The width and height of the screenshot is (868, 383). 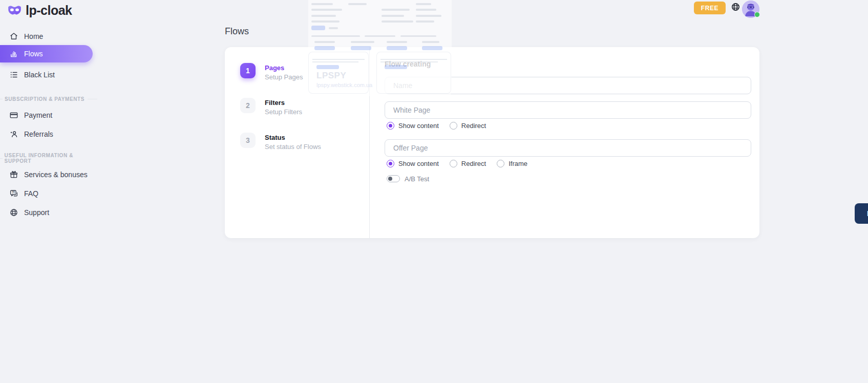 What do you see at coordinates (37, 212) in the screenshot?
I see `sidebar-item-label: Support` at bounding box center [37, 212].